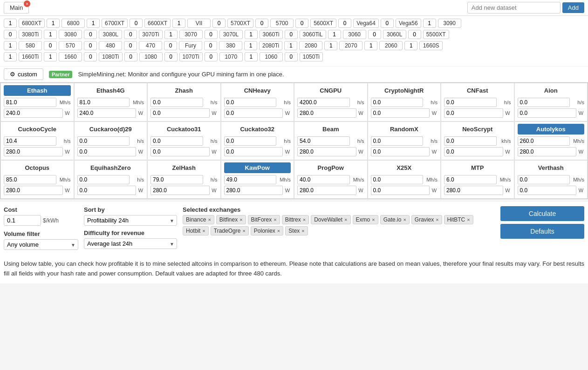 The image size is (588, 370). I want to click on sort-select: Profitability 24h Profitability 1h Name, so click(130, 221).